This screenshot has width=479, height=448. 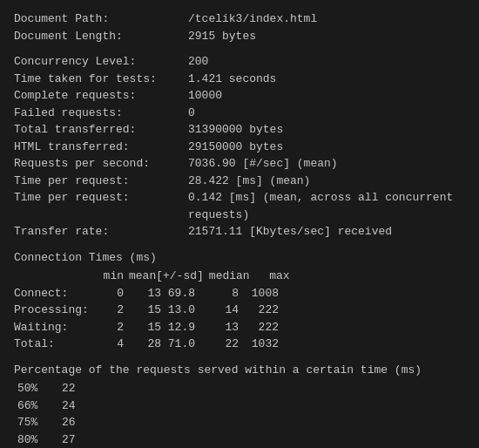 What do you see at coordinates (263, 164) in the screenshot?
I see `rps-value: 7036.90 [#/sec] (mean)` at bounding box center [263, 164].